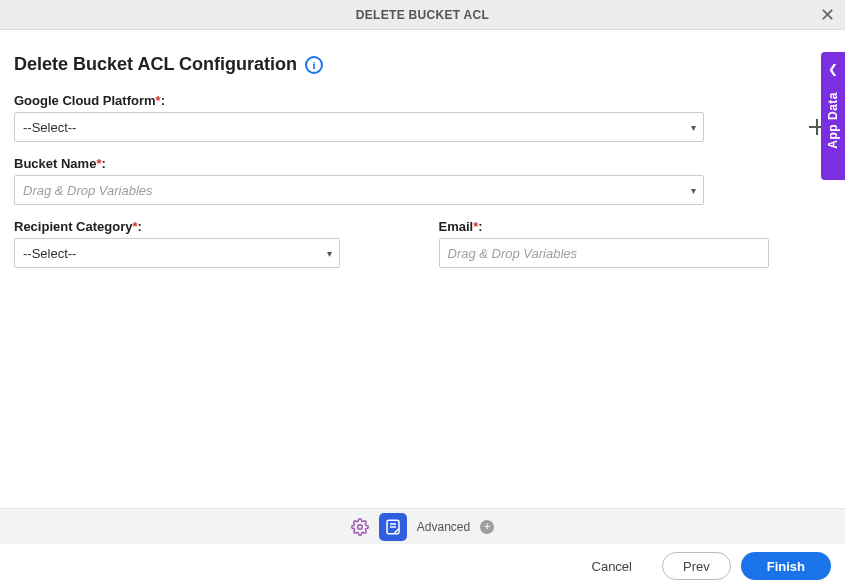 Image resolution: width=845 pixels, height=588 pixels. Describe the element at coordinates (210, 226) in the screenshot. I see `recipient-label: Recipient Category*:` at that location.